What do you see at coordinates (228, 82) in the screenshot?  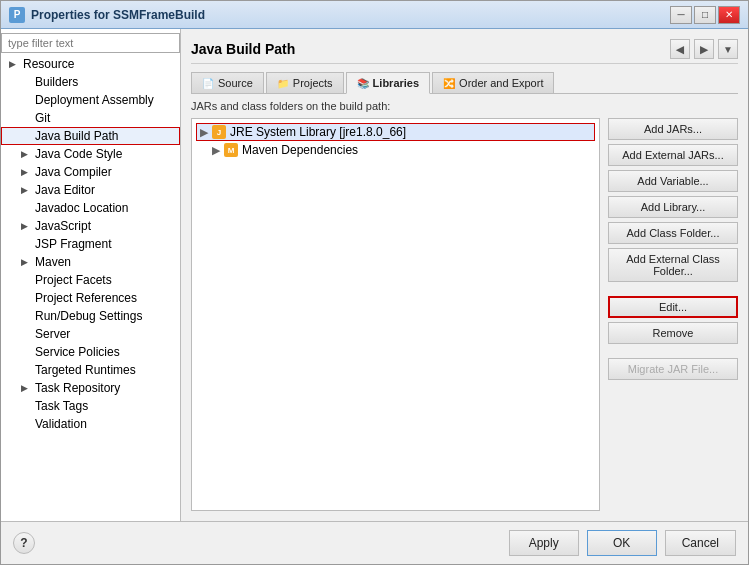 I see `tab-source: 📄 Source` at bounding box center [228, 82].